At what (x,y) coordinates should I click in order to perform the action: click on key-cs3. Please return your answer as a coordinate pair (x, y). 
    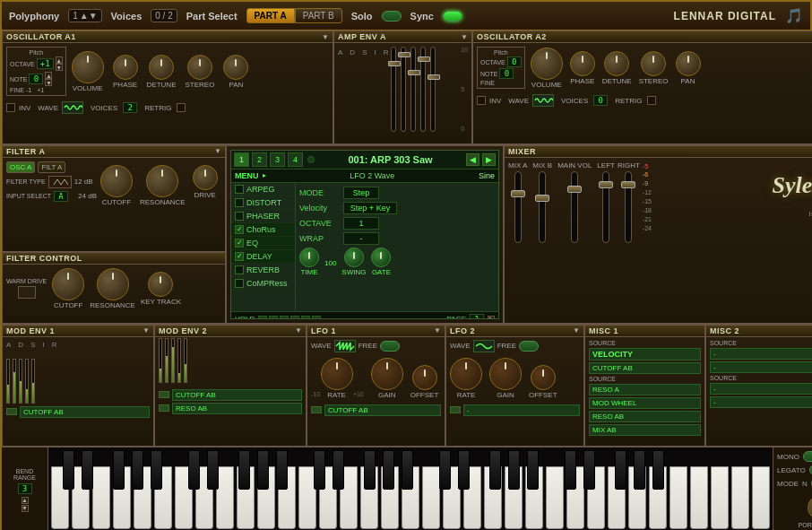
    Looking at the image, I should click on (319, 470).